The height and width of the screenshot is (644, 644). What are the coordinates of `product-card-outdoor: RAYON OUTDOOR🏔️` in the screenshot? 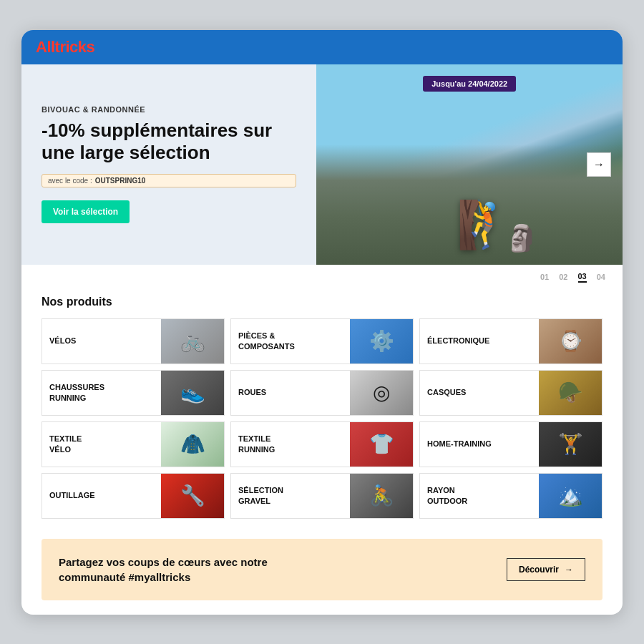 It's located at (511, 496).